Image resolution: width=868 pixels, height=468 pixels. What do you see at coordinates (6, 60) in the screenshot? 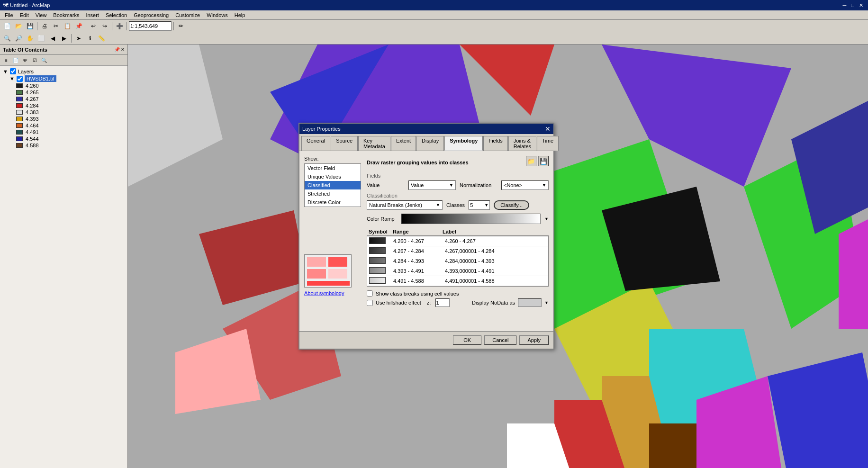
I see `toc-list-btn: ≡` at bounding box center [6, 60].